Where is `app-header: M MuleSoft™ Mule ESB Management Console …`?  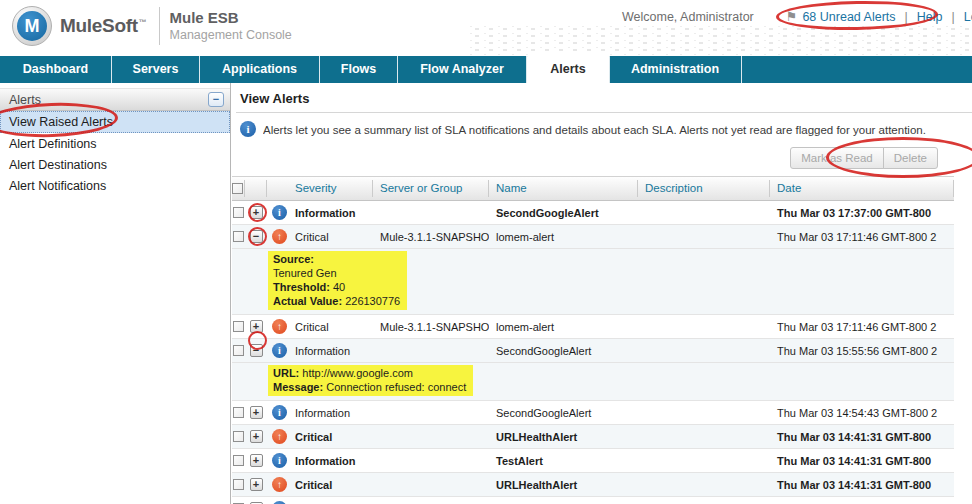 app-header: M MuleSoft™ Mule ESB Management Console … is located at coordinates (486, 28).